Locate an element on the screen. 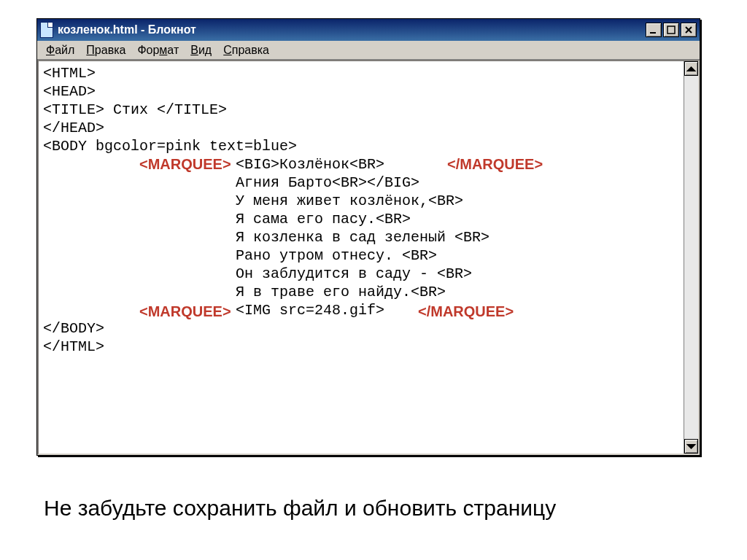 The image size is (747, 560). slide-caption: Не забудьте сохранить файл и обновить ст… is located at coordinates (300, 508).